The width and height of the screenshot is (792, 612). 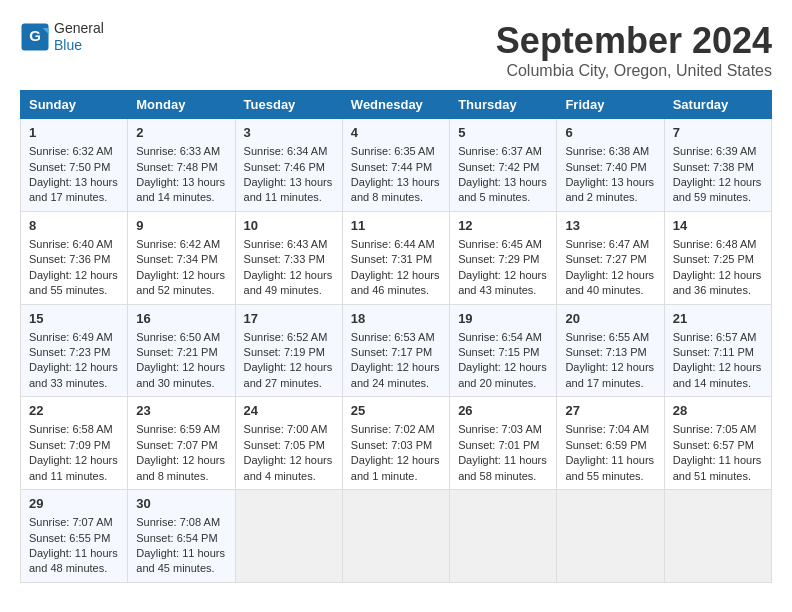 I want to click on sunset-label: Sunset: 7:31 PM, so click(x=392, y=259).